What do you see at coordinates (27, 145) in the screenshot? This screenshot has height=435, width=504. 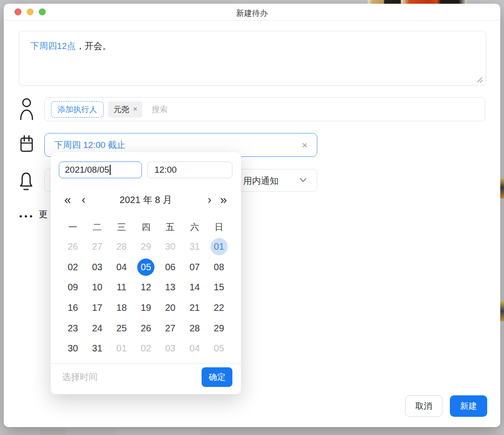 I see `calendar-icon` at bounding box center [27, 145].